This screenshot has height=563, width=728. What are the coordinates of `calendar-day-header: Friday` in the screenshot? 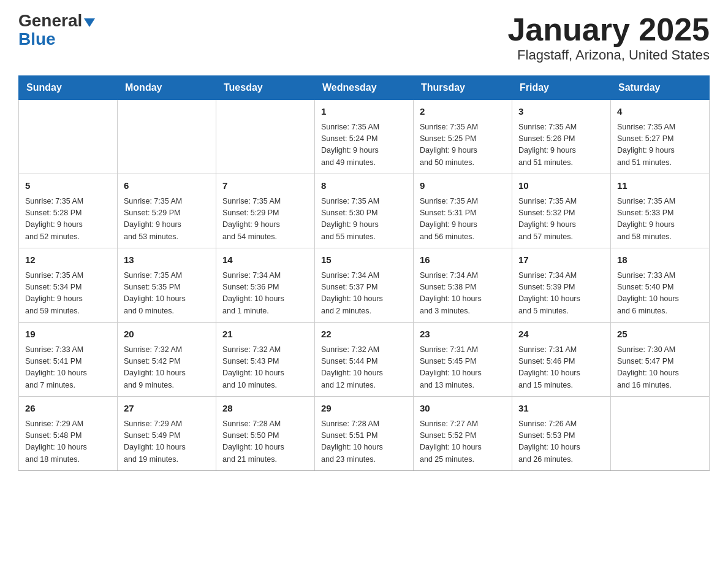 It's located at (561, 88).